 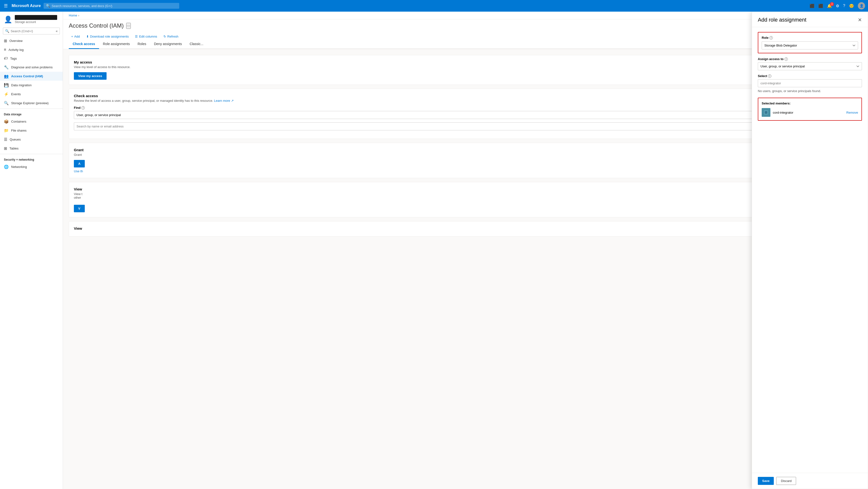 I want to click on add-button: + Add, so click(x=75, y=36).